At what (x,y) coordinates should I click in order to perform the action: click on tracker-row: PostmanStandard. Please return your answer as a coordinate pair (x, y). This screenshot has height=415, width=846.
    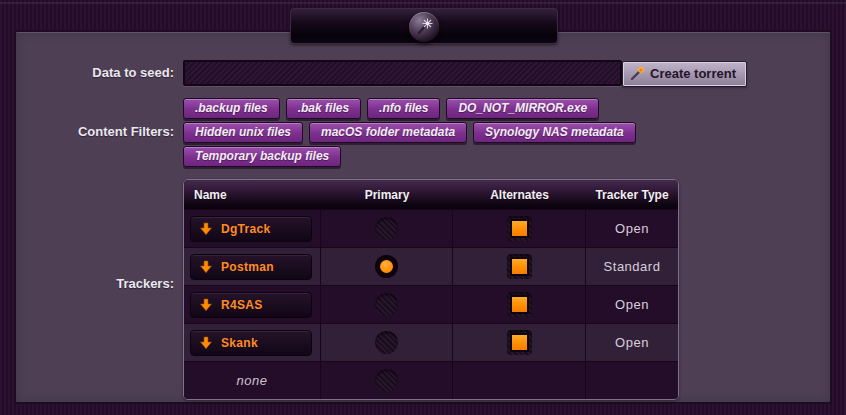
    Looking at the image, I should click on (431, 266).